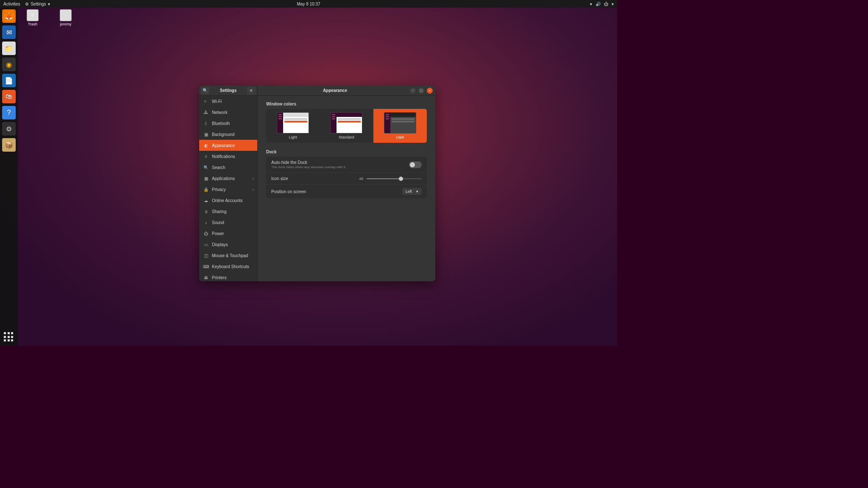  What do you see at coordinates (9, 16) in the screenshot?
I see `dock-firefox: 🦊` at bounding box center [9, 16].